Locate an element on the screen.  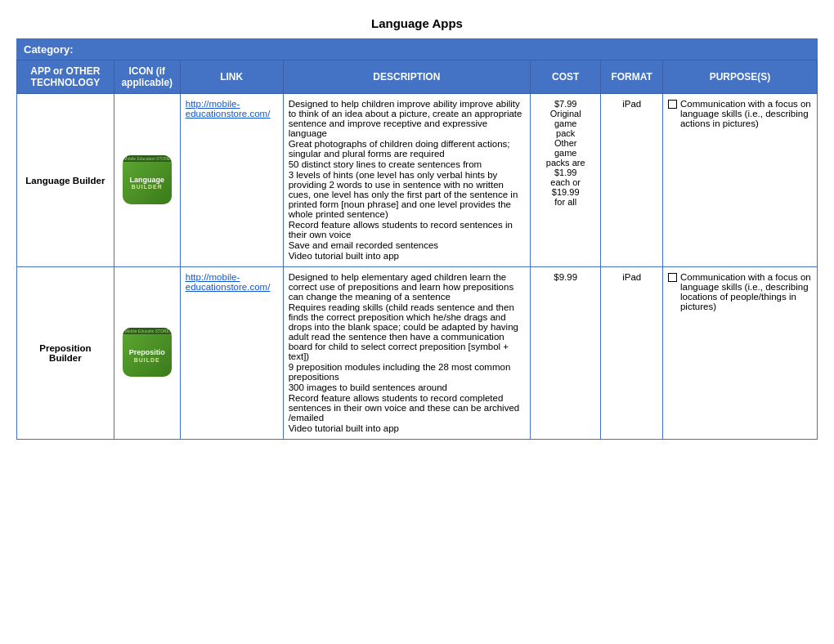
app-name-language-builder: Language Builder is located at coordinates (65, 181).